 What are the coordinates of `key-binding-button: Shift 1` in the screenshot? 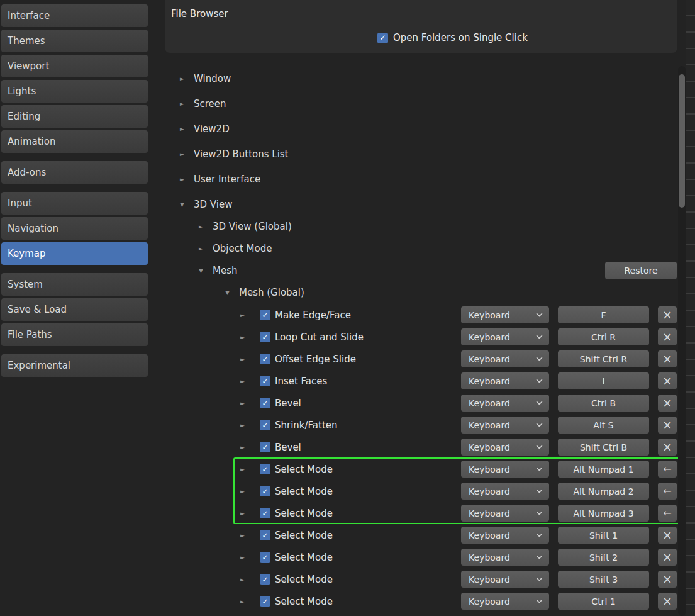 It's located at (604, 535).